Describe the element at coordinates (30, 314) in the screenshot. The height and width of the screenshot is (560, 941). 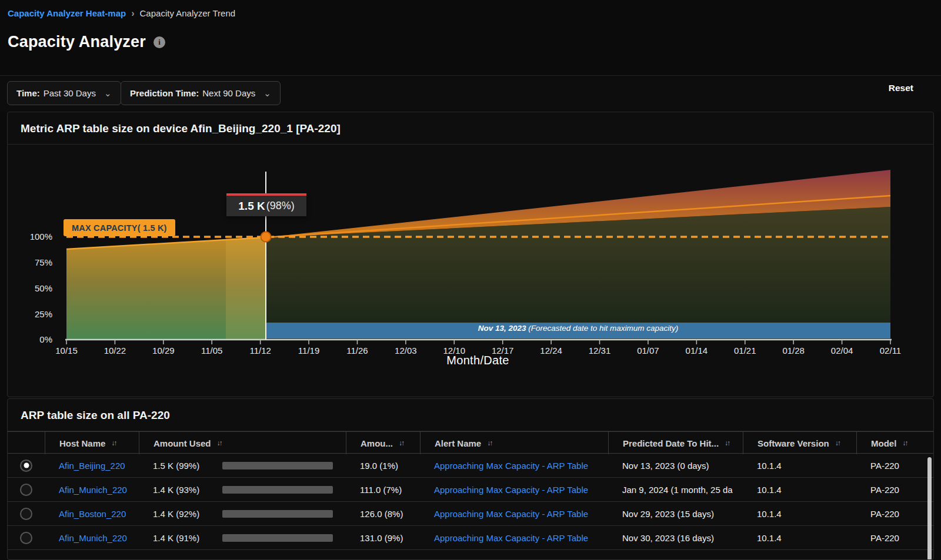
I see `y-tick-label: 25%` at that location.